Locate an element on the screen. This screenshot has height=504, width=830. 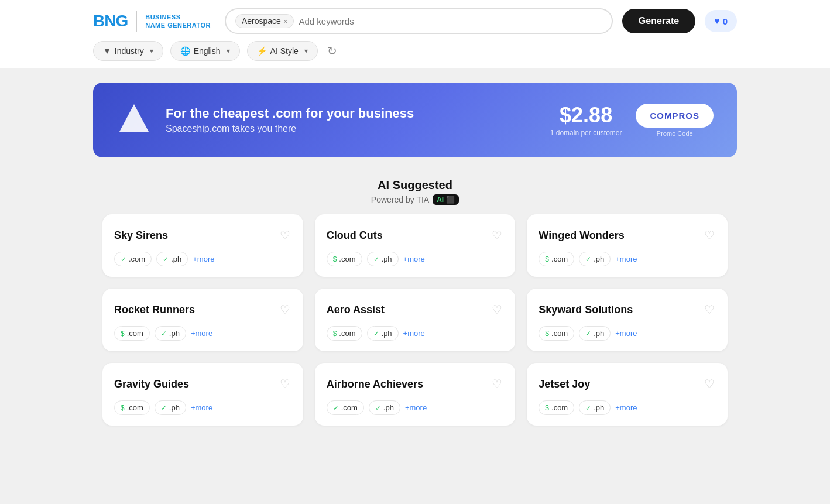
name-card-header: Jetset Joy♡ is located at coordinates (627, 384).